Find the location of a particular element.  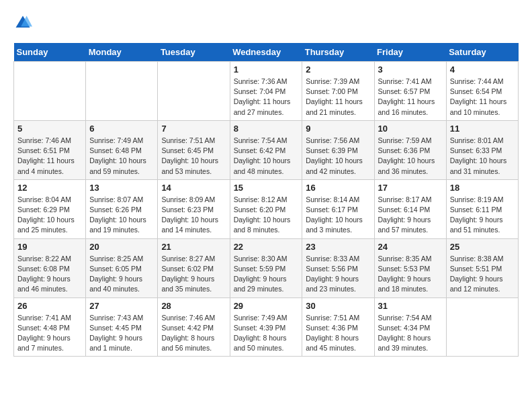

day-info: Sunrise: 8:27 AM Sunset: 6:02 PM Dayligh… is located at coordinates (193, 274).